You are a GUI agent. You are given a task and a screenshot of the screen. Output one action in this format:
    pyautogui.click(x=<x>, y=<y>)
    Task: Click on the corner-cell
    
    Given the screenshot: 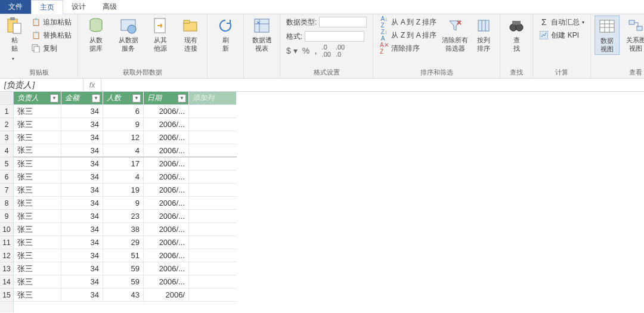 What is the action you would take?
    pyautogui.click(x=7, y=98)
    